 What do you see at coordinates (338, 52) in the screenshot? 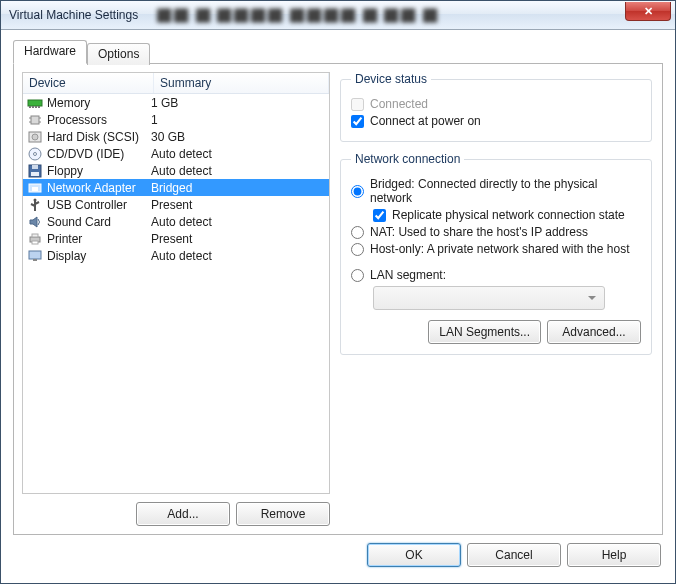
I see `tab-strip: Hardware Options` at bounding box center [338, 52].